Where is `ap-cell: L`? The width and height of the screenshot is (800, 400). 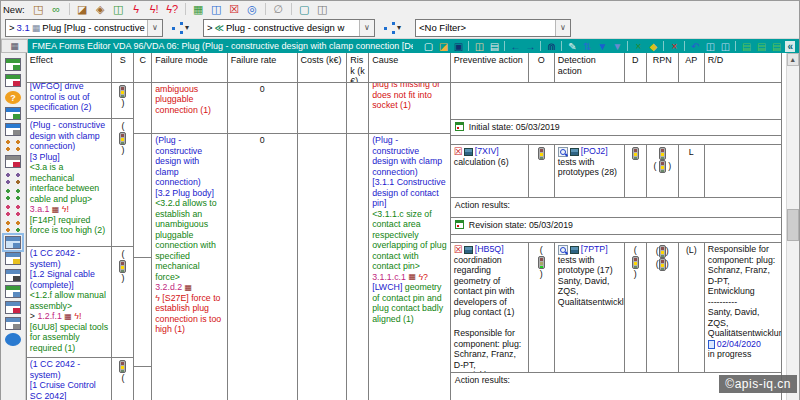
ap-cell: L is located at coordinates (692, 172).